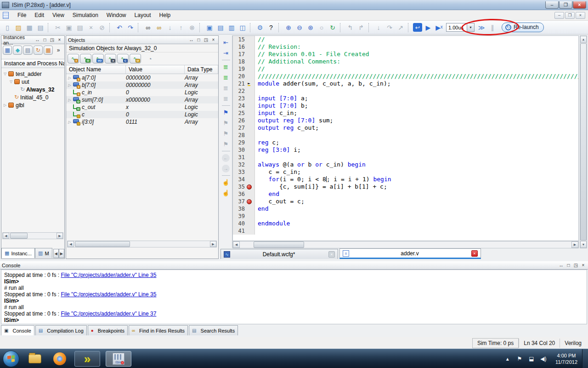 The width and height of the screenshot is (588, 368). Describe the element at coordinates (85, 59) in the screenshot. I see `filter-outputs-button: ∿O` at that location.